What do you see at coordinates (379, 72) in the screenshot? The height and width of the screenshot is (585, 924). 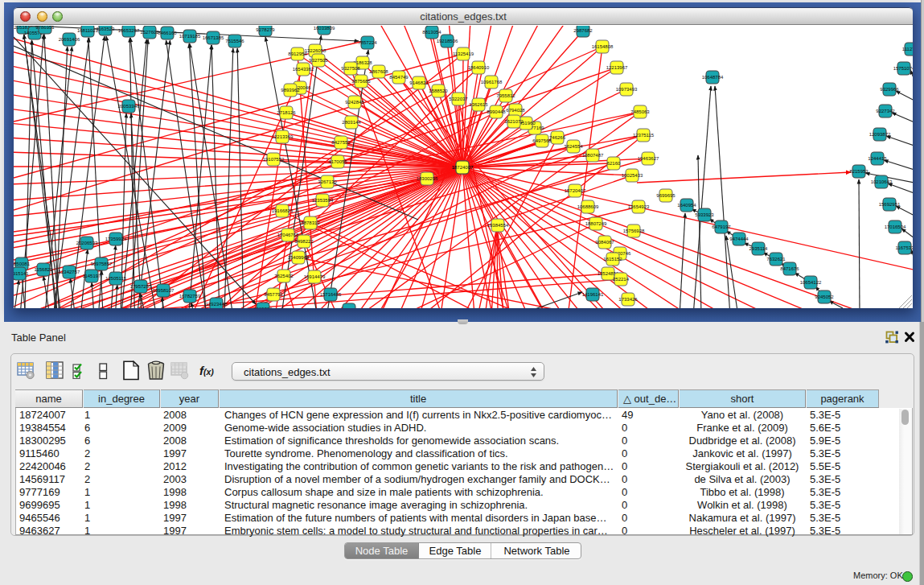 I see `svg-text: 2867608` at bounding box center [379, 72].